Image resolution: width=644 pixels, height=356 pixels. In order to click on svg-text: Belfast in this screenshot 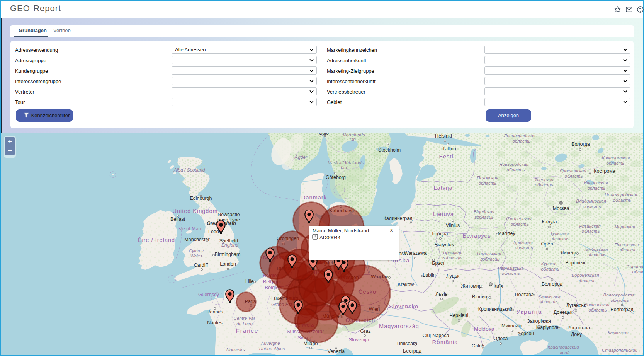, I will do `click(178, 219)`.